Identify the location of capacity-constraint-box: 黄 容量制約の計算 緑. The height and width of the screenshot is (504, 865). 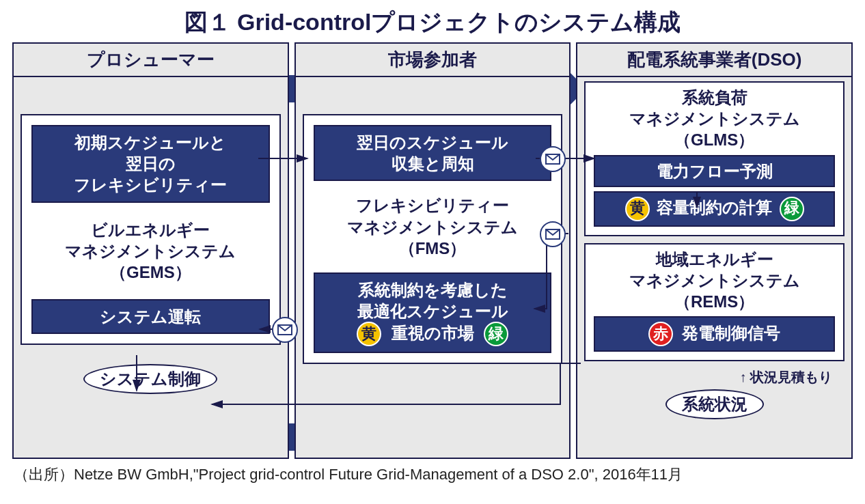
(715, 209).